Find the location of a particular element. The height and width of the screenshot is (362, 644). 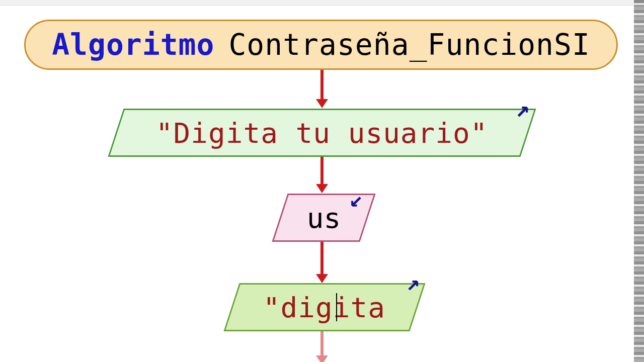

window-edge-decor is located at coordinates (639, 181).